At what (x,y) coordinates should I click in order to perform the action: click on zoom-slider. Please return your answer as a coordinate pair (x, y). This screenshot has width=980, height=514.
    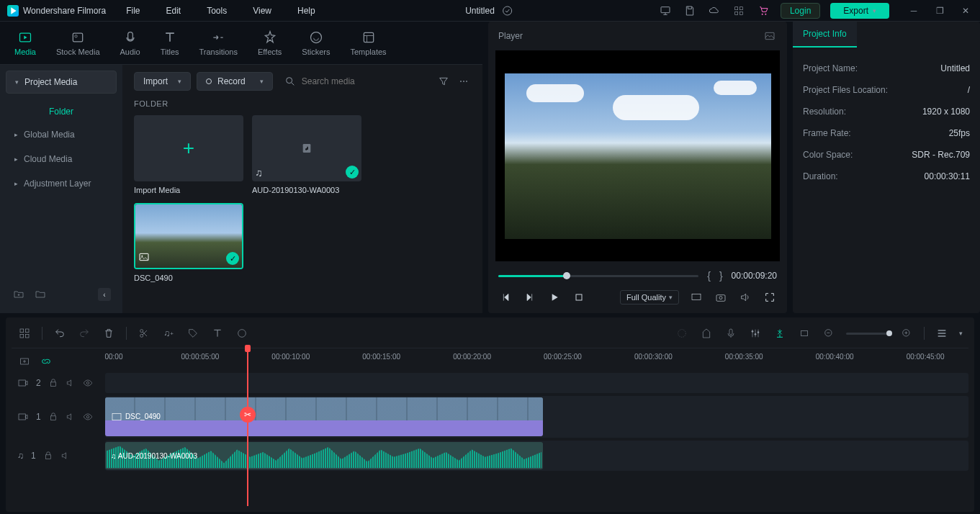
    Looking at the image, I should click on (868, 334).